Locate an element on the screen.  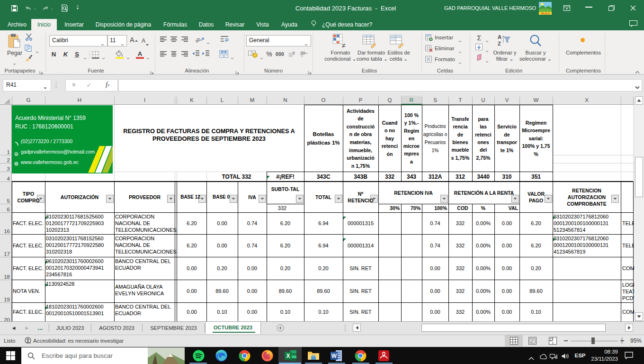
svg-text: VALLE H is located at coordinates (546, 13).